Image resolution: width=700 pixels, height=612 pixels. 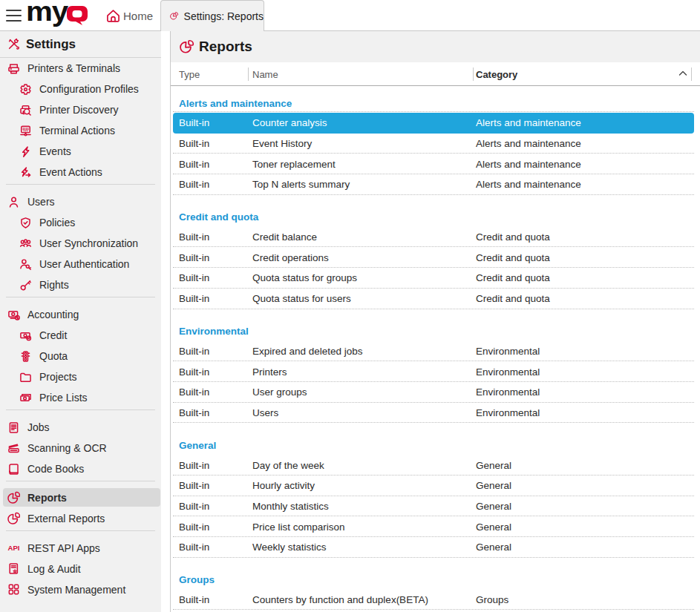 I want to click on svg-text: API, so click(x=14, y=547).